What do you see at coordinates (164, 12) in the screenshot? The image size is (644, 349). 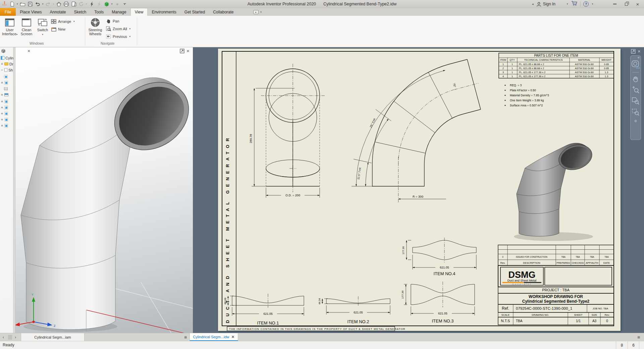 I see `tab-environments: Environments` at bounding box center [164, 12].